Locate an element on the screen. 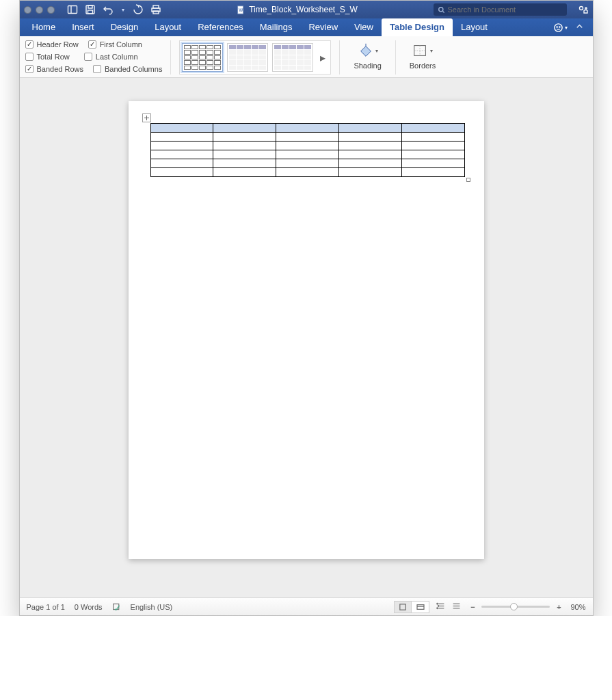 The height and width of the screenshot is (700, 612). table-move-handle-icon is located at coordinates (146, 118).